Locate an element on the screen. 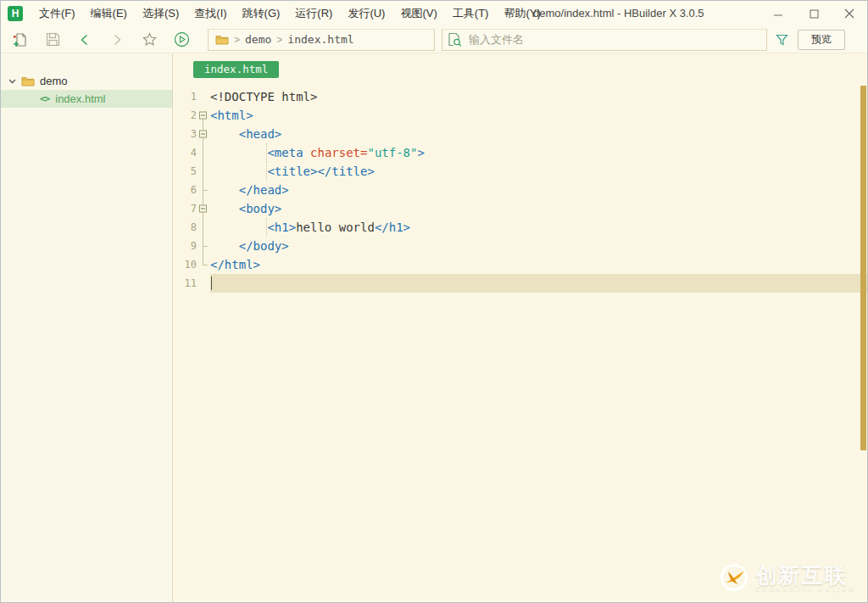 This screenshot has width=868, height=603. line-number: 6 is located at coordinates (185, 190).